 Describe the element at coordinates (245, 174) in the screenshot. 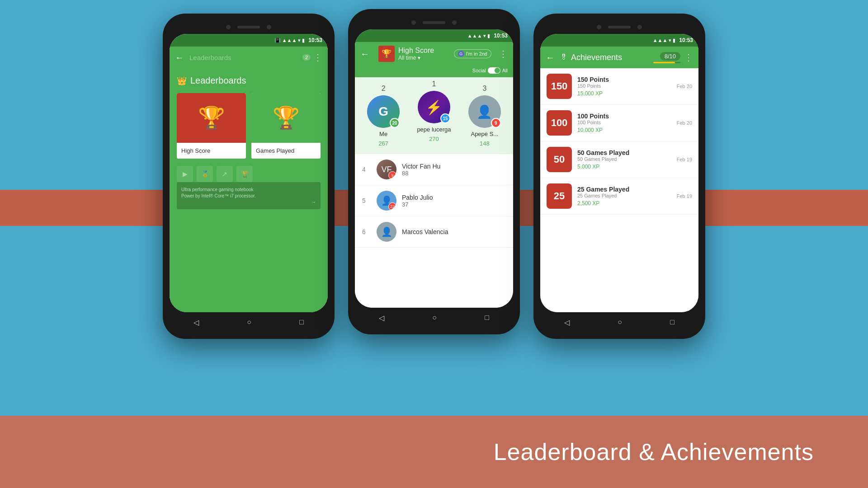

I see `trophy-icon-btn: 🏆` at that location.